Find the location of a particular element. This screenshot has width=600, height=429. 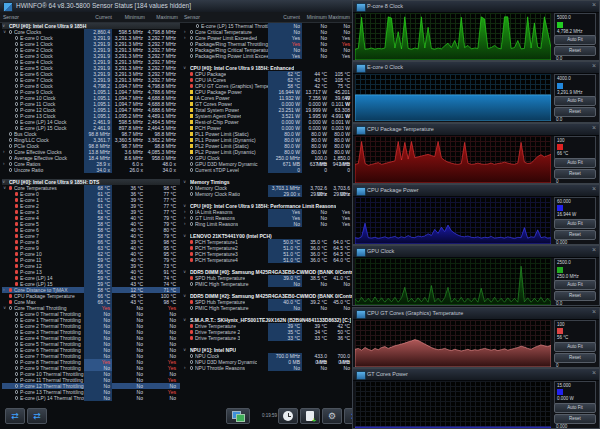

graph-panel: E-core 0 Clock×4000.03,291.9 MHzAuto Fit… is located at coordinates (476, 92).